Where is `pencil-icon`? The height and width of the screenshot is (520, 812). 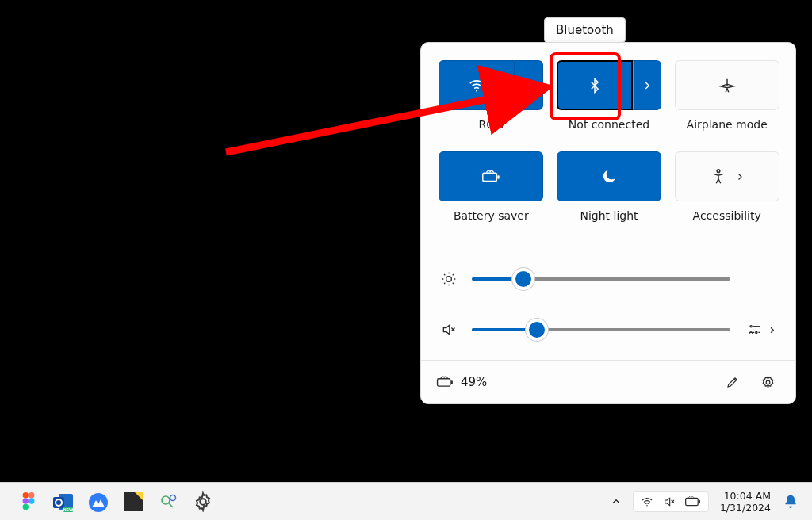
pencil-icon is located at coordinates (733, 382).